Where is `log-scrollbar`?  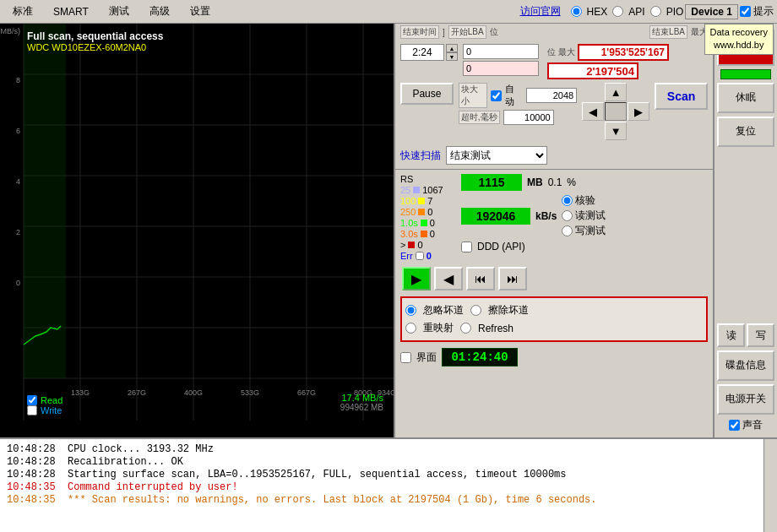
log-scrollbar is located at coordinates (770, 486).